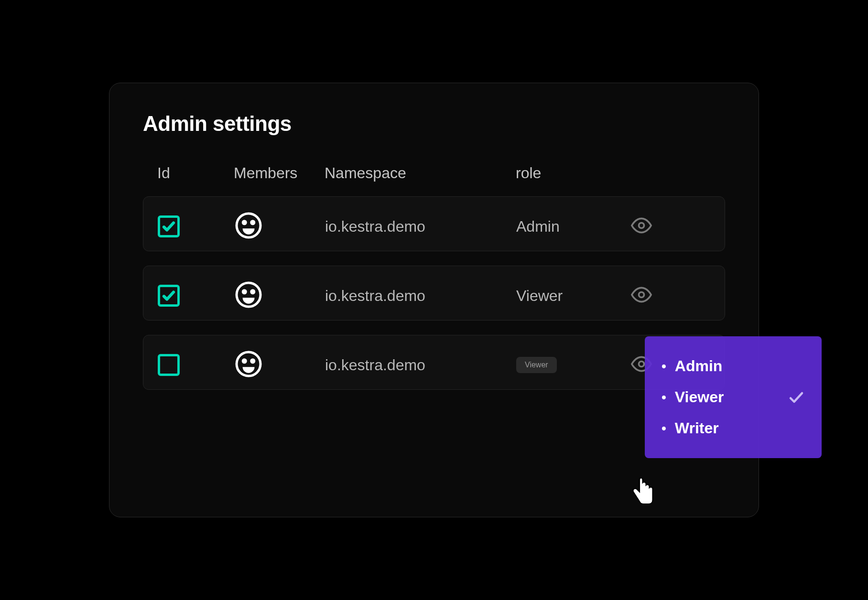 The image size is (868, 600). Describe the element at coordinates (573, 173) in the screenshot. I see `column-header-role: role` at that location.